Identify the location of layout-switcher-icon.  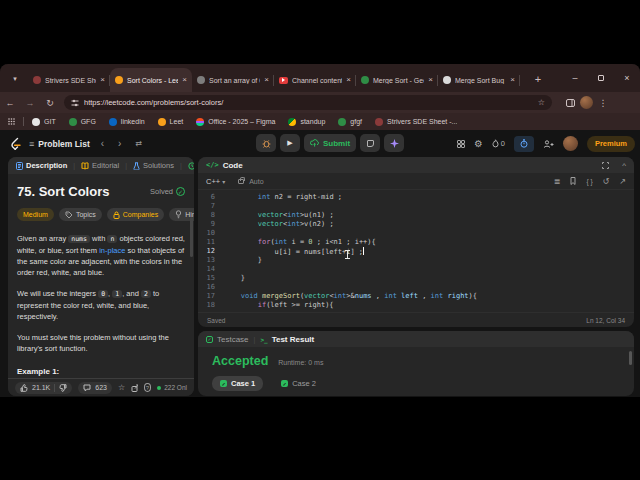
(461, 144).